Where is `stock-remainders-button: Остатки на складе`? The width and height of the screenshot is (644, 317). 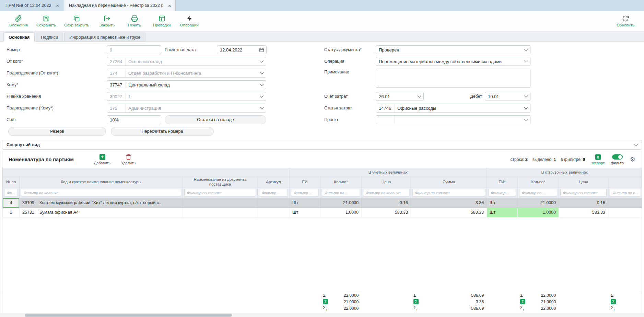
stock-remainders-button: Остатки на складе is located at coordinates (215, 120).